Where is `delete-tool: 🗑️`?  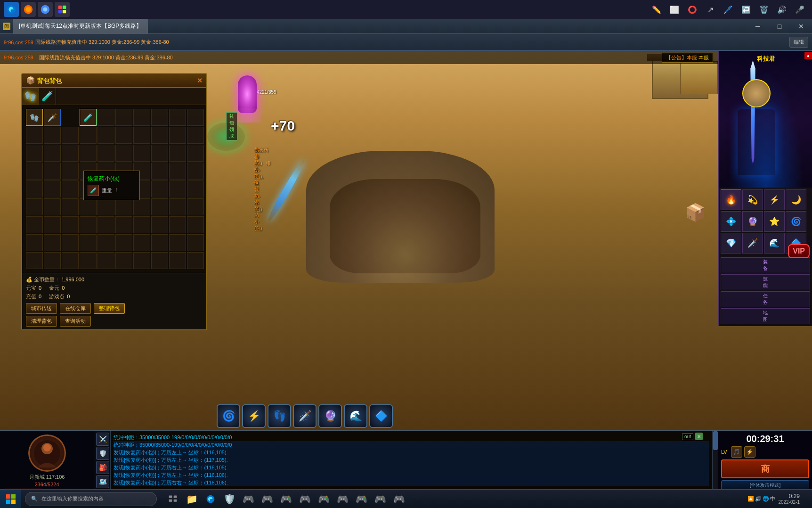
delete-tool: 🗑️ is located at coordinates (764, 9).